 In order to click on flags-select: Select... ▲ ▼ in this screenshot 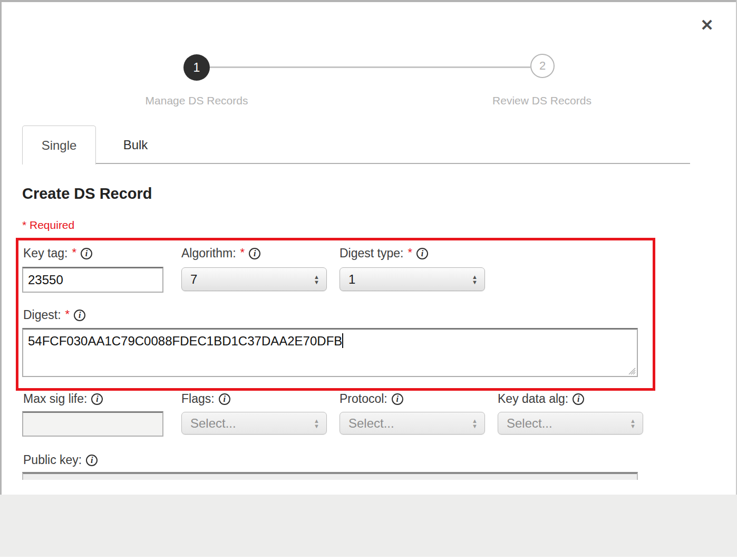, I will do `click(254, 423)`.